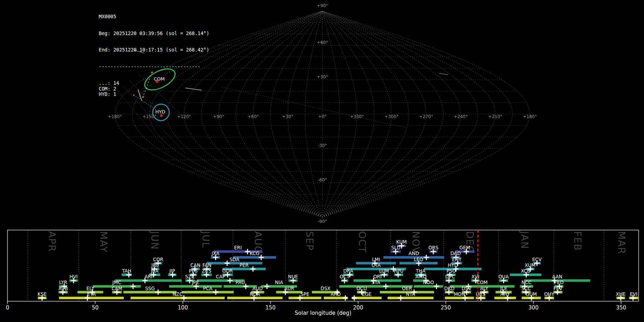 The width and height of the screenshot is (644, 322). I want to click on shower-label-DPC: DPC, so click(450, 277).